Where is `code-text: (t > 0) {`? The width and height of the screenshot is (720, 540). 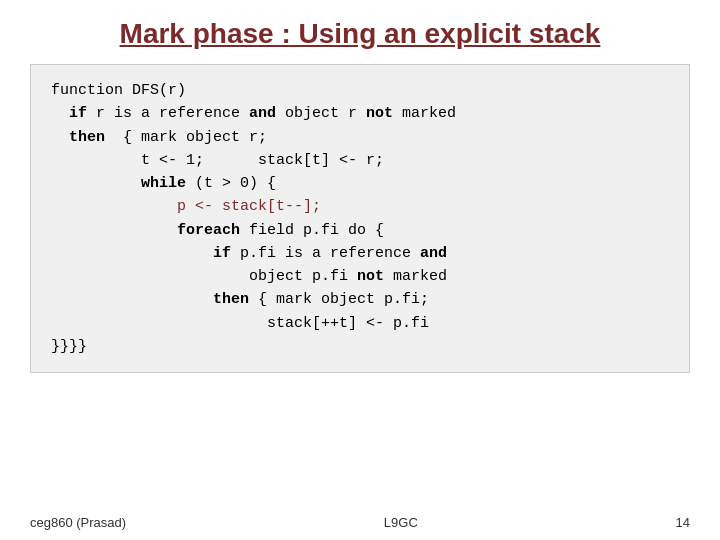
code-text: (t > 0) { is located at coordinates (231, 184).